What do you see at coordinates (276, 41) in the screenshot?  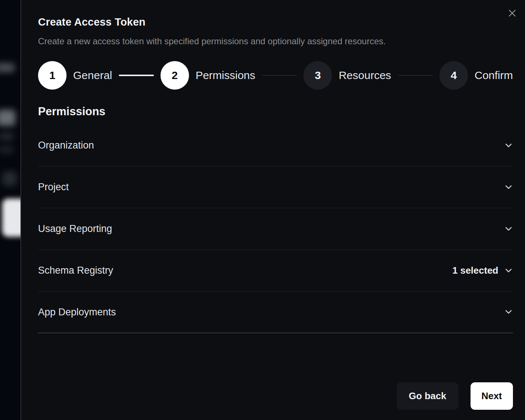 I see `modal-subtitle: Create a new access token with specified…` at bounding box center [276, 41].